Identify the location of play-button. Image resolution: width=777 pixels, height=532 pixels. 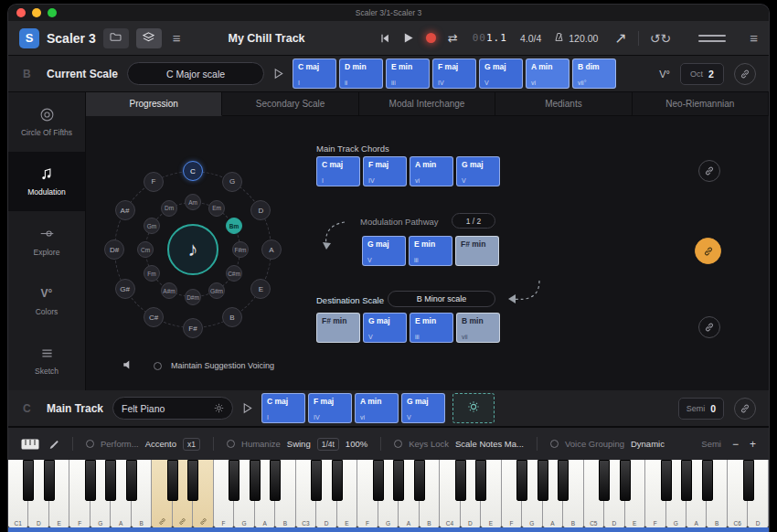
(408, 38).